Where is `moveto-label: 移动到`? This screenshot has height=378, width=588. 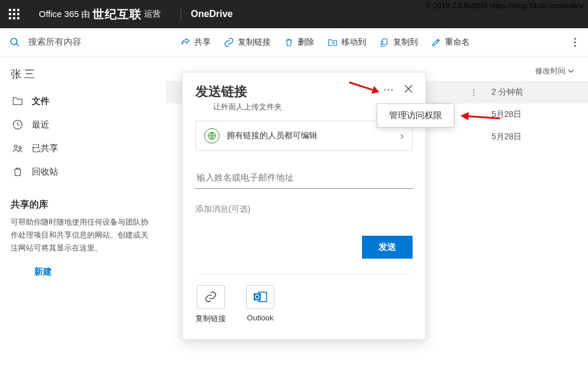 moveto-label: 移动到 is located at coordinates (354, 42).